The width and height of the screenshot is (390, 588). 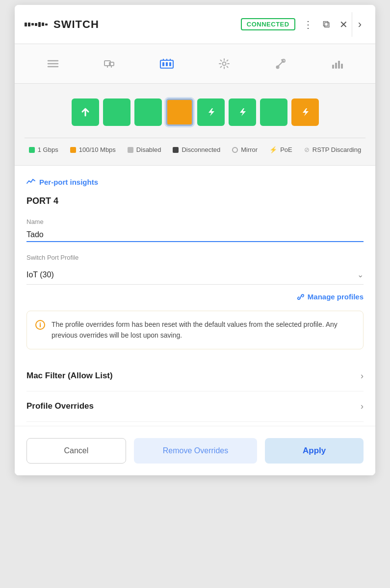 What do you see at coordinates (195, 235) in the screenshot?
I see `name-input` at bounding box center [195, 235].